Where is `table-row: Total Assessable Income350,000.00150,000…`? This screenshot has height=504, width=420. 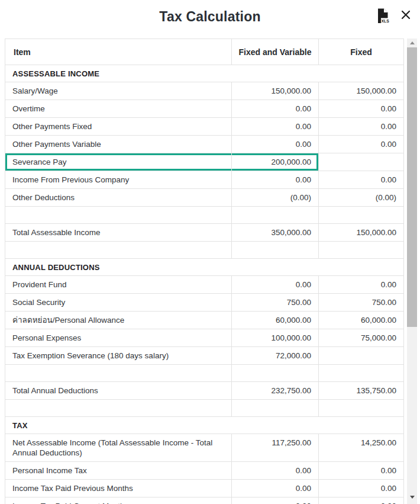
table-row: Total Assessable Income350,000.00150,000… is located at coordinates (205, 233).